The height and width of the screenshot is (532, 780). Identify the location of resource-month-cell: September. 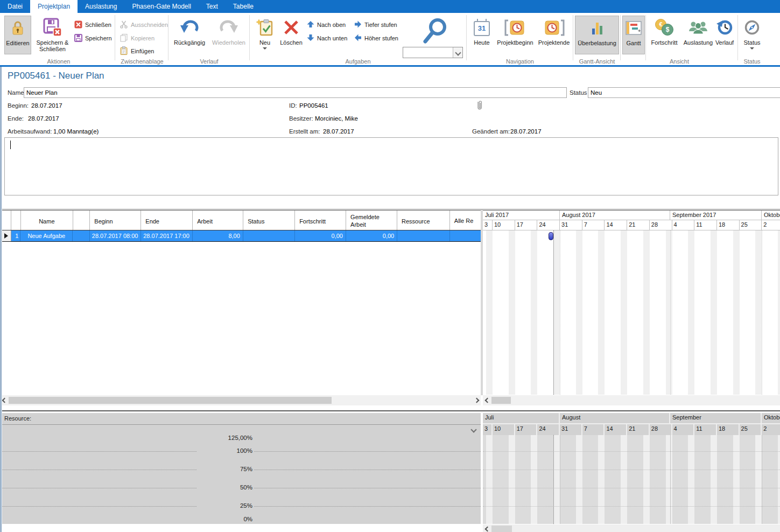
(716, 419).